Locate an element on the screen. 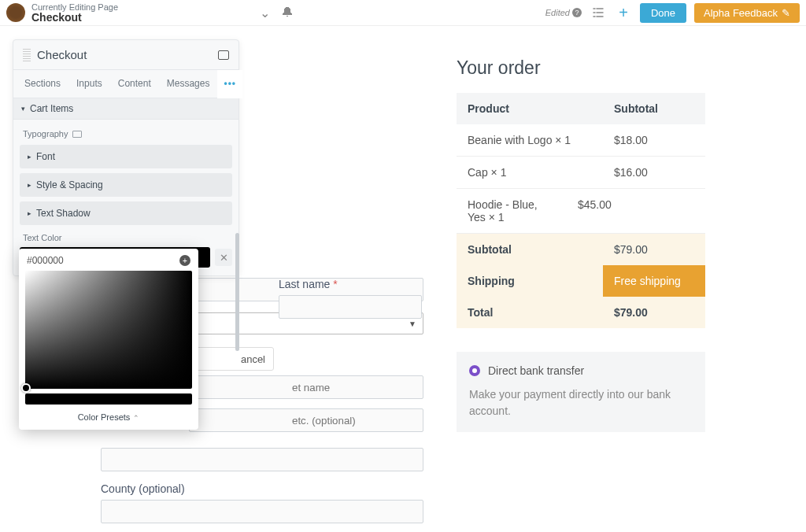 The height and width of the screenshot is (532, 806). scrollbar is located at coordinates (238, 292).